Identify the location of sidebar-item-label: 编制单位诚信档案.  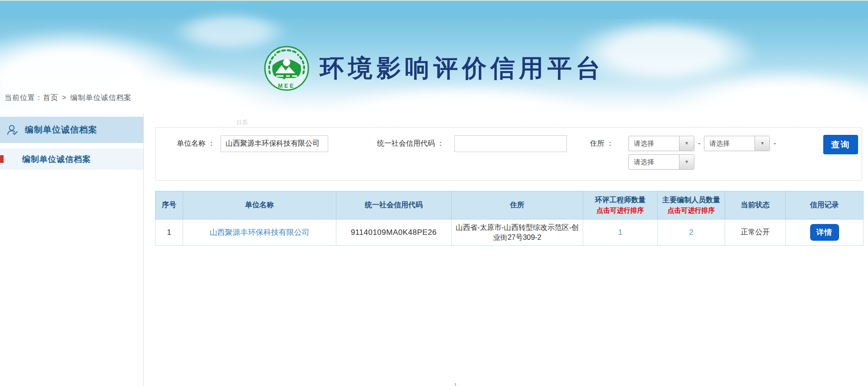
(57, 159).